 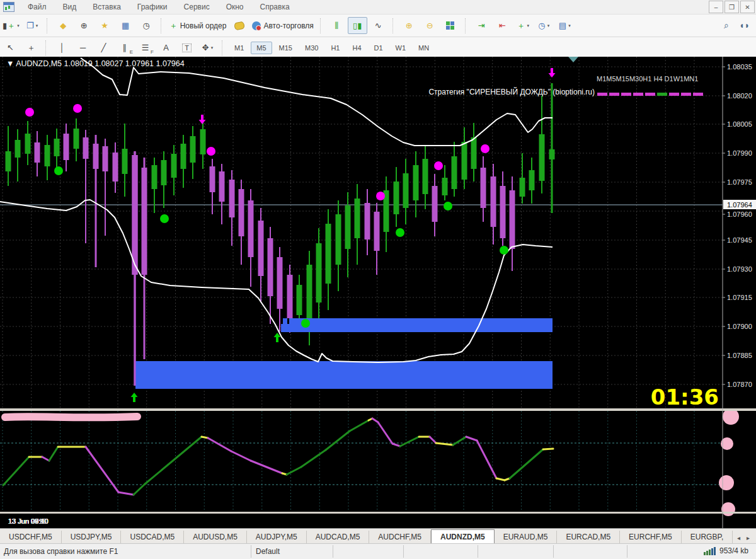 I want to click on market-watch-button: ◆, so click(x=63, y=25).